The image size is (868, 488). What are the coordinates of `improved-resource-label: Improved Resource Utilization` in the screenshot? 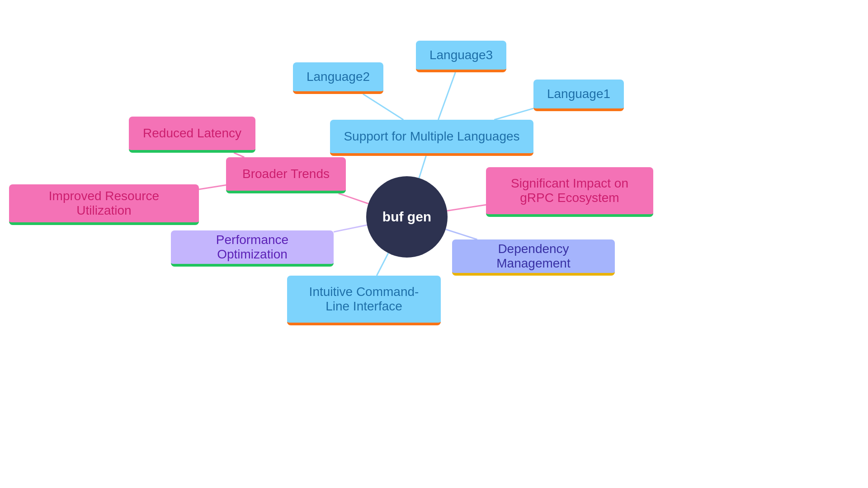 It's located at (104, 203).